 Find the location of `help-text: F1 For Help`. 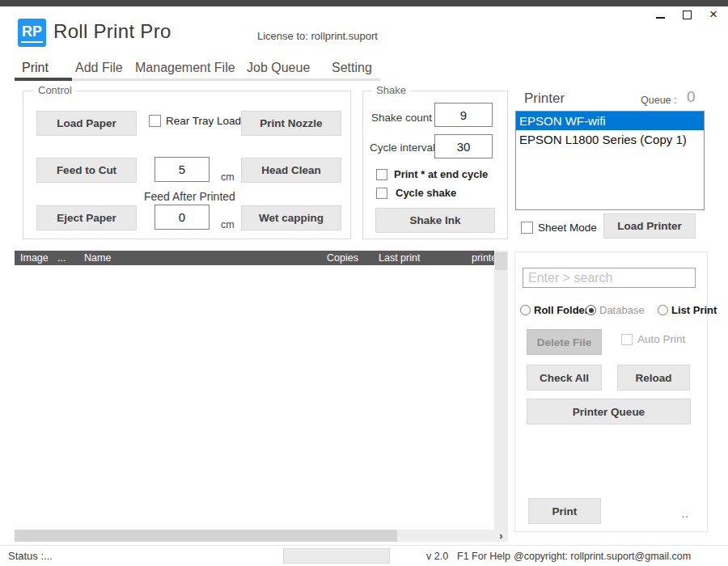

help-text: F1 For Help is located at coordinates (484, 556).